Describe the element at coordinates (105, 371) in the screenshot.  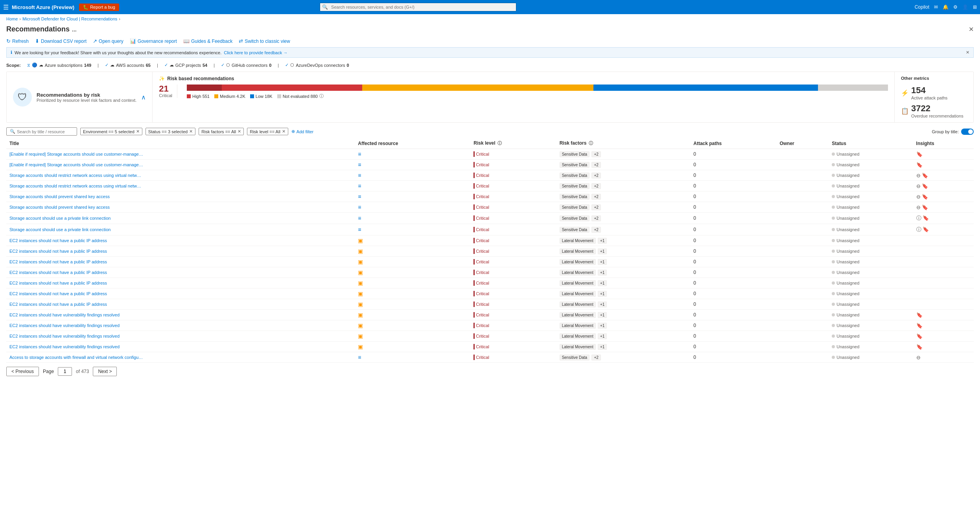
I see `next-button: Next >` at that location.